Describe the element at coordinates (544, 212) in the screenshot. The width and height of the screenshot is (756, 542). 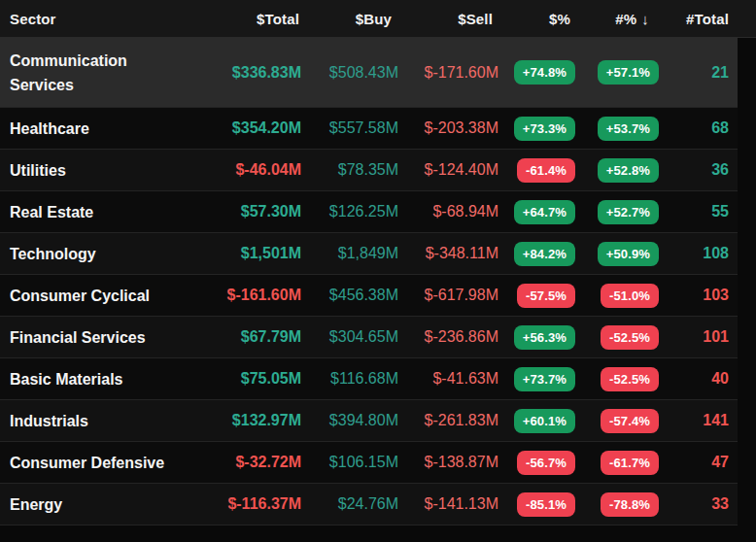
I see `dollar-pct-badge: +64.7%` at that location.